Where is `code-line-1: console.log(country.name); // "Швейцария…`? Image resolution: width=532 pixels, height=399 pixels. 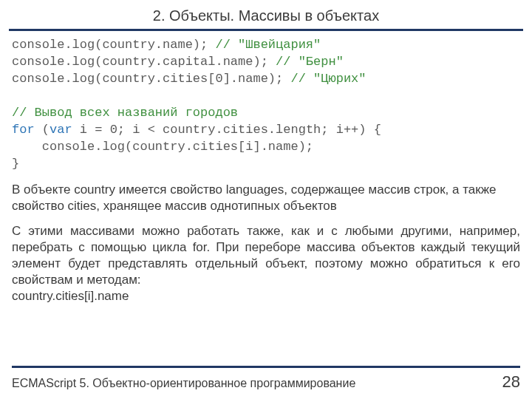
code-line-1: console.log(country.name); // "Швейцария… is located at coordinates (166, 44).